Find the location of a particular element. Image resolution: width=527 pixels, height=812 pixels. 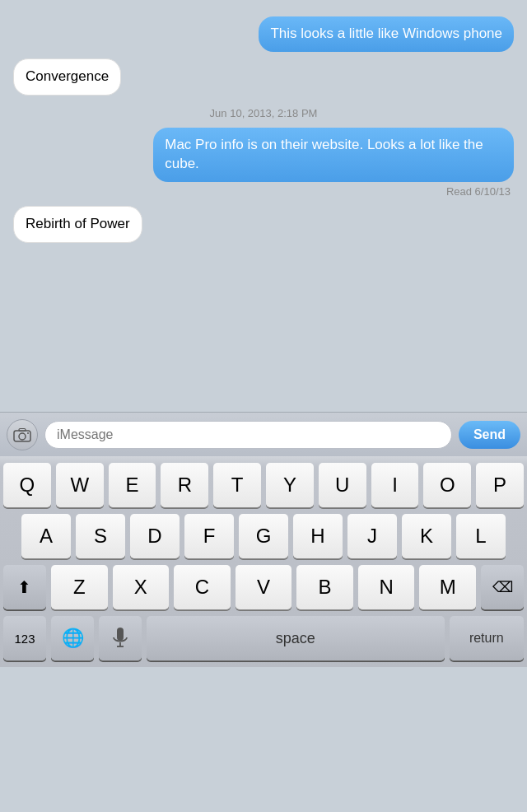

input-bar: Send is located at coordinates (264, 434).